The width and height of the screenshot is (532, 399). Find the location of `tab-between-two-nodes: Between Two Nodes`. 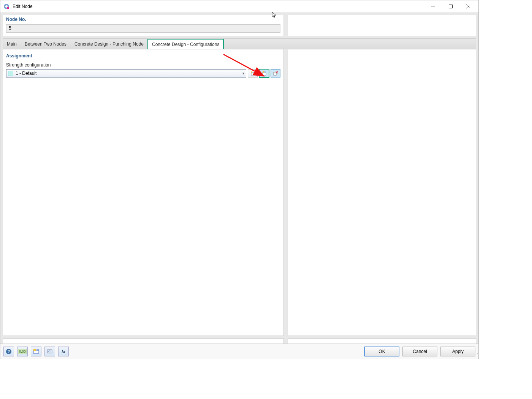

tab-between-two-nodes: Between Two Nodes is located at coordinates (46, 44).